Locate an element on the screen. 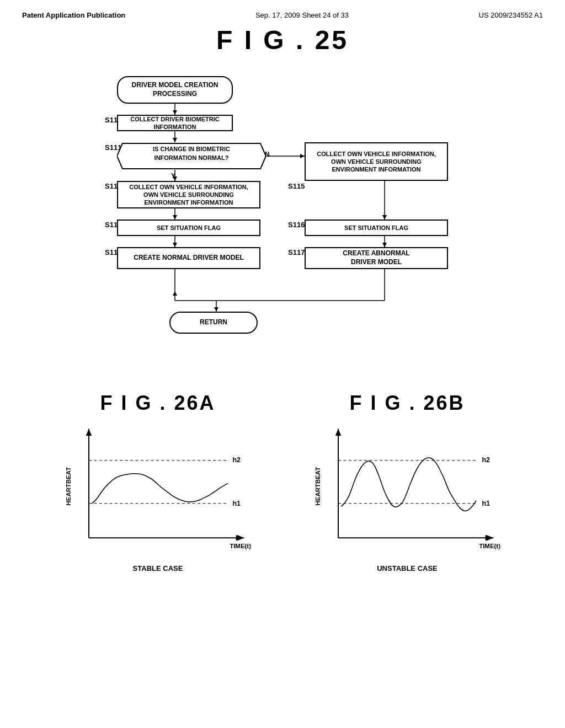 This screenshot has height=728, width=565. s116-box: SET SITUATION FLAG is located at coordinates (376, 228).